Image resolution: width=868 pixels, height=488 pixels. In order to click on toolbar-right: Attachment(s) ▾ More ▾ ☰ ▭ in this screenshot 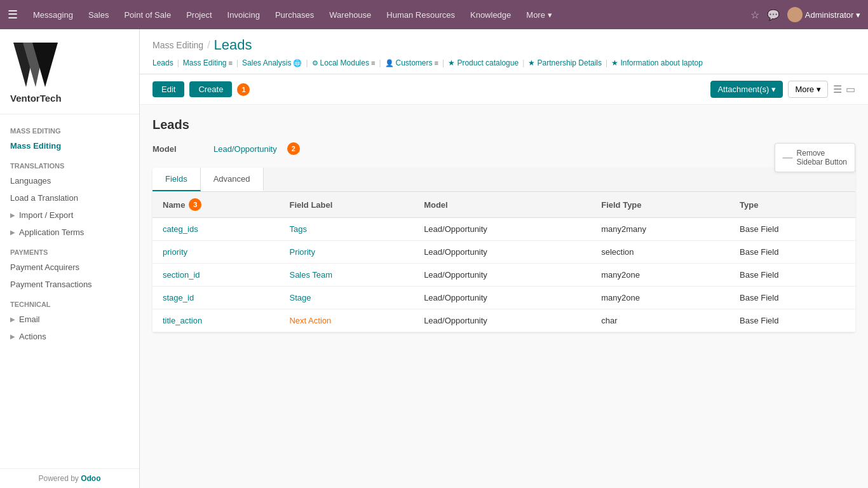, I will do `click(783, 89)`.